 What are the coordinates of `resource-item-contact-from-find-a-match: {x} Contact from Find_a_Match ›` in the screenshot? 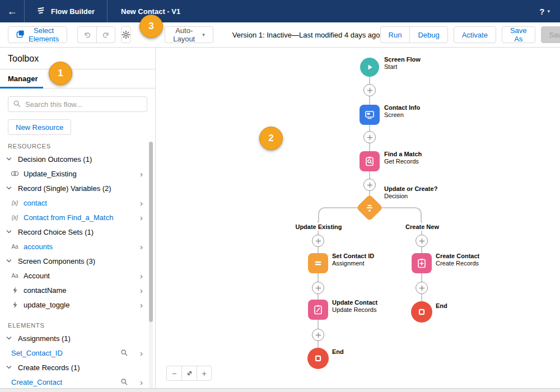 It's located at (77, 217).